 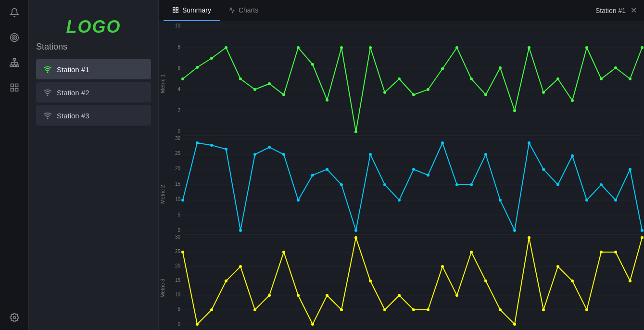 What do you see at coordinates (178, 280) in the screenshot?
I see `svg-text: 15` at bounding box center [178, 280].